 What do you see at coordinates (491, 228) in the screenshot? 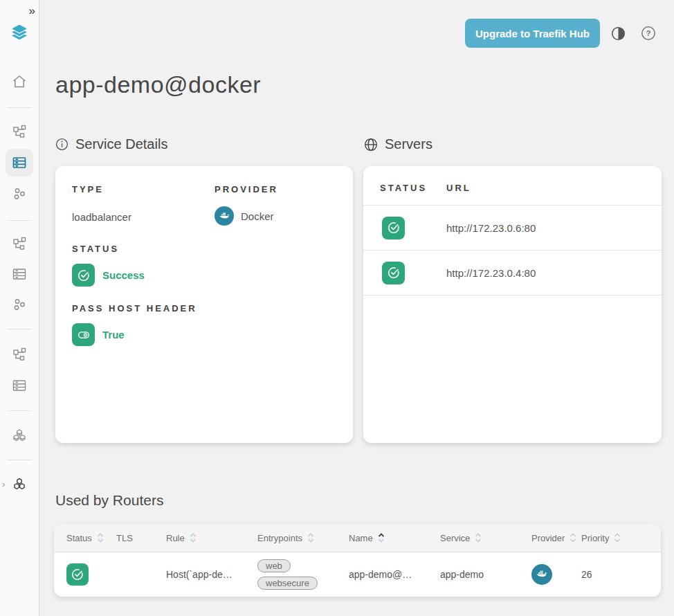
I see `server-url: http://172.23.0.6:80` at bounding box center [491, 228].